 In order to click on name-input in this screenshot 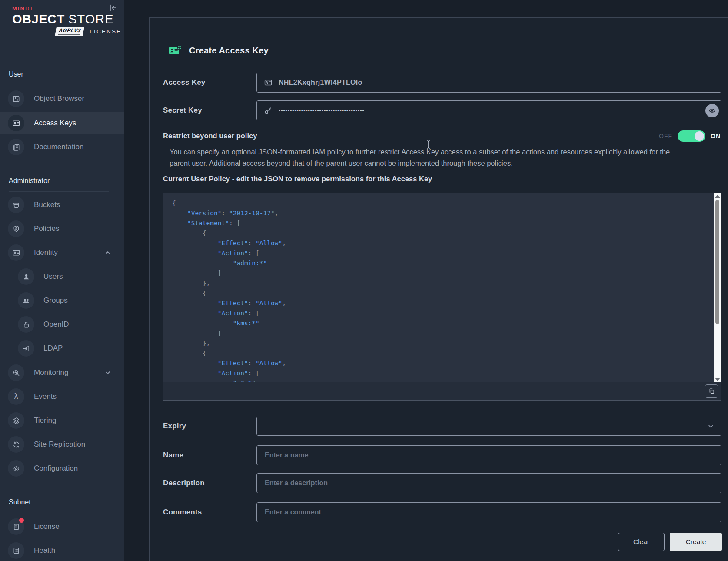, I will do `click(492, 455)`.